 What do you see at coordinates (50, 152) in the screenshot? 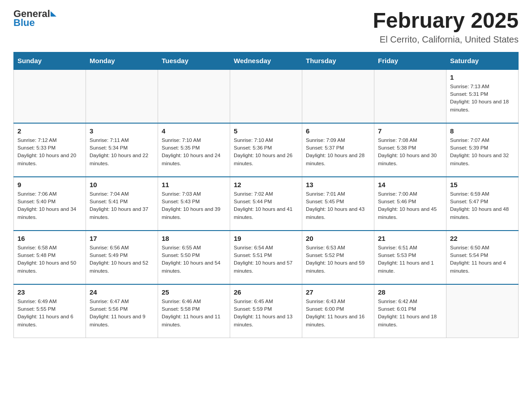
I see `day-info: Sunrise: 7:12 AMSunset: 5:33 PMDaylight:…` at bounding box center [50, 152].